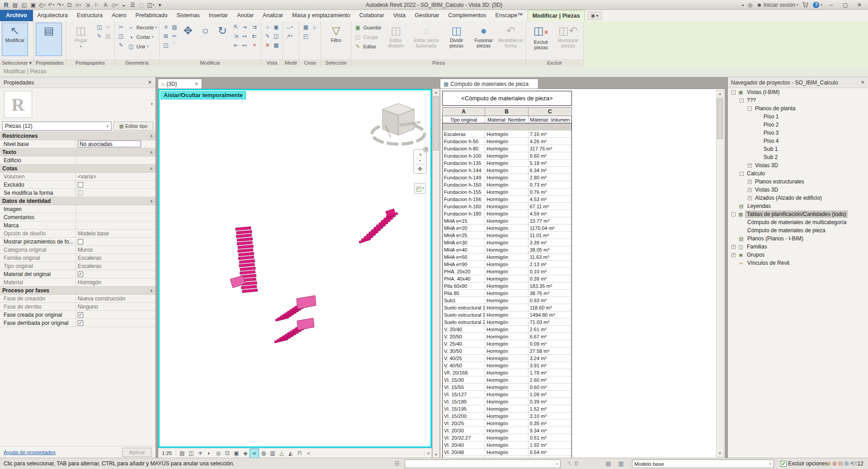  I want to click on schedule-row: VF. 20/168Hormigón1.78 m³, so click(507, 373).